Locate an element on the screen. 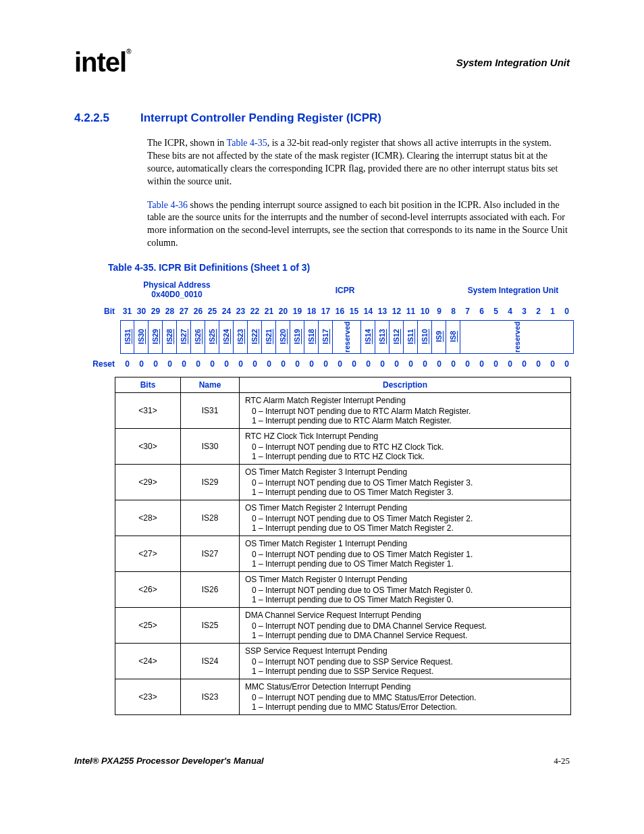  register-header-row: Physical Address 0x40D0_0010 ICPR System… is located at coordinates (327, 290).